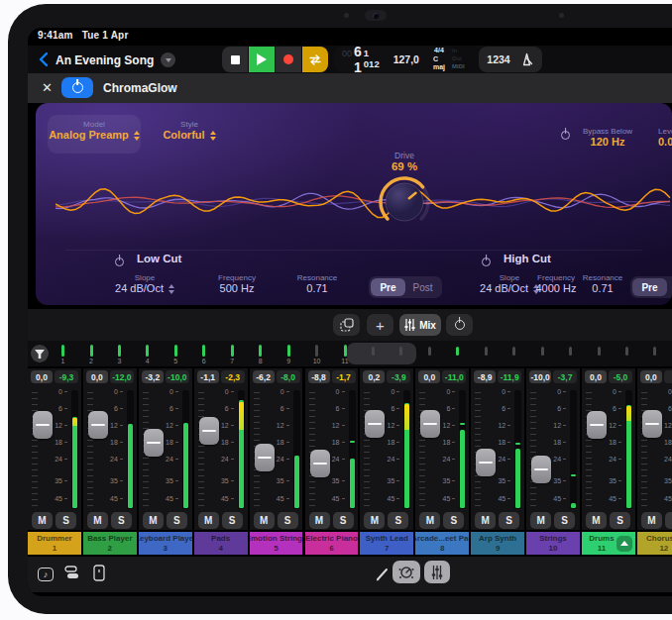 This screenshot has width=672, height=620. Describe the element at coordinates (404, 202) in the screenshot. I see `drive-knob` at that location.